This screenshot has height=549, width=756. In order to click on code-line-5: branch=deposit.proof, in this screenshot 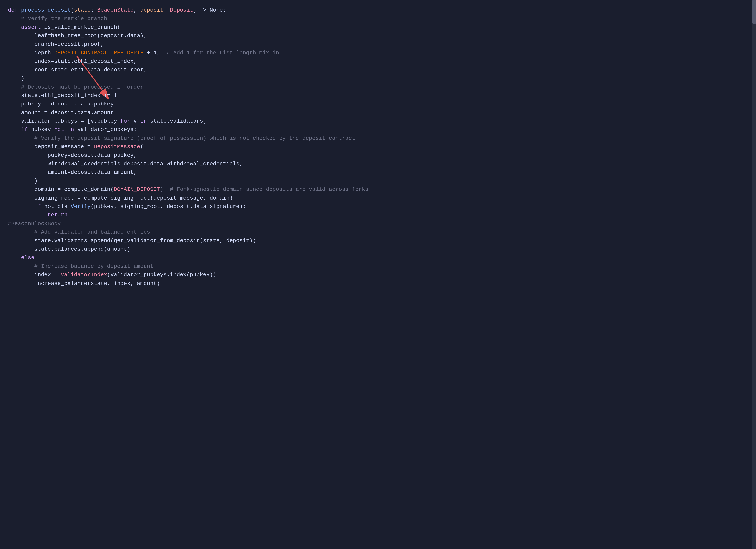, I will do `click(378, 44)`.